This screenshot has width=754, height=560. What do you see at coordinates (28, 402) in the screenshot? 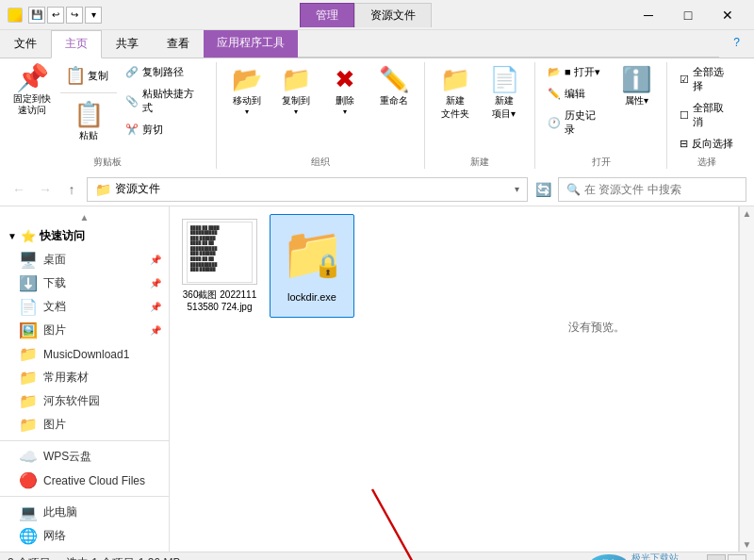
I see `hedong-icon: 📁` at bounding box center [28, 402].